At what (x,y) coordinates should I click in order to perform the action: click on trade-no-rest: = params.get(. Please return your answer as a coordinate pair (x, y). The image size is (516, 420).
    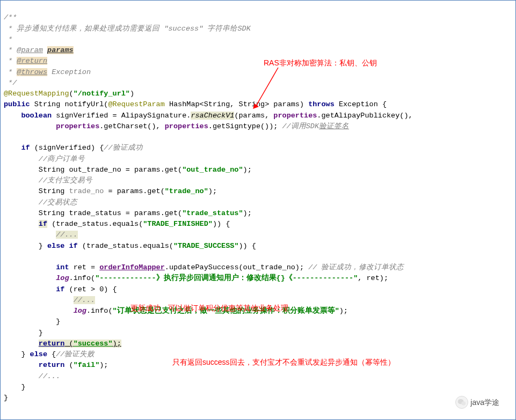
    Looking at the image, I should click on (134, 191).